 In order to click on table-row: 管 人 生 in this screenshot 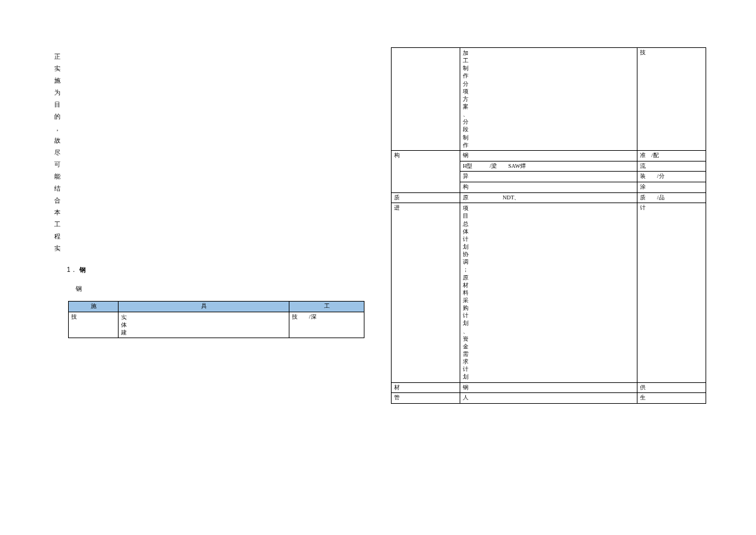, I will do `click(549, 399)`.